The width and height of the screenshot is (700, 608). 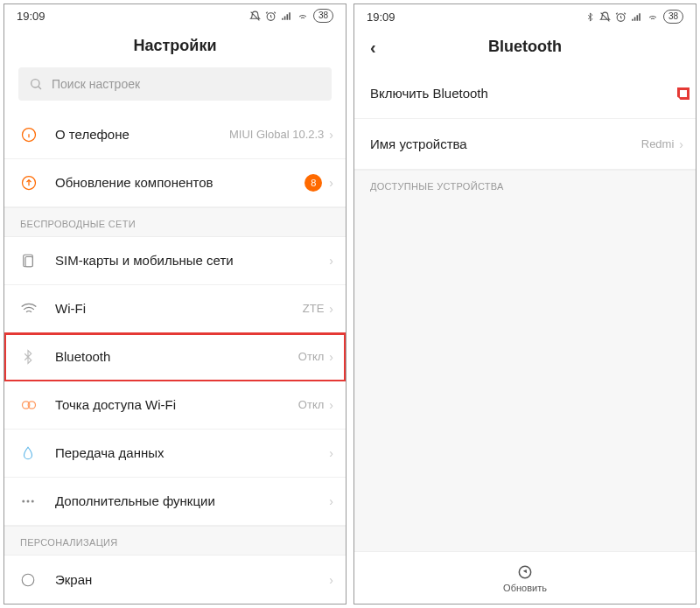 I want to click on row-bluetooth: Bluetooth Откл ›, so click(x=175, y=357).